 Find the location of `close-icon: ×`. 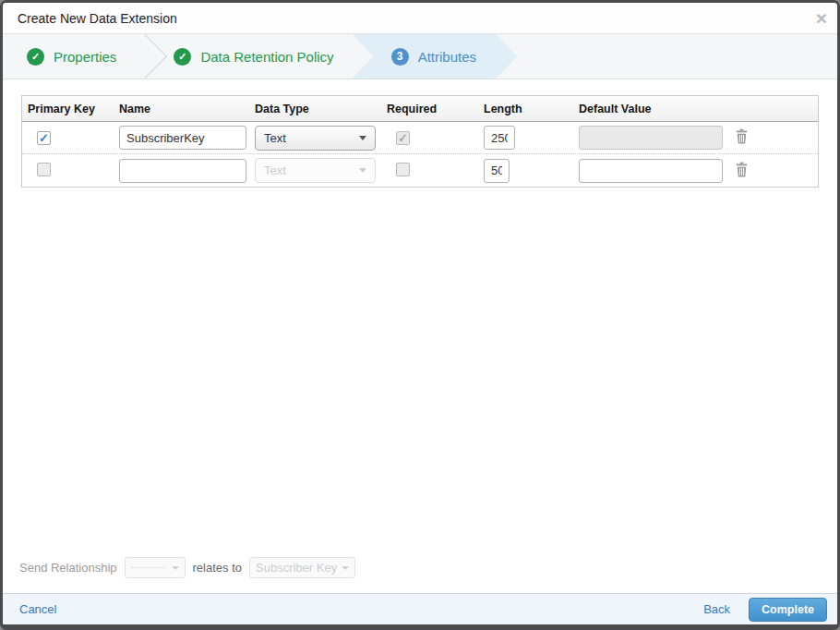

close-icon: × is located at coordinates (822, 17).